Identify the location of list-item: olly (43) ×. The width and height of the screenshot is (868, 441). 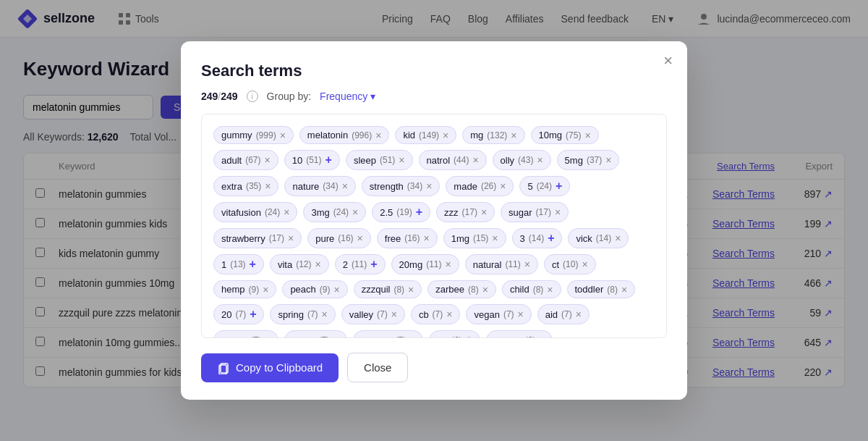
(522, 160).